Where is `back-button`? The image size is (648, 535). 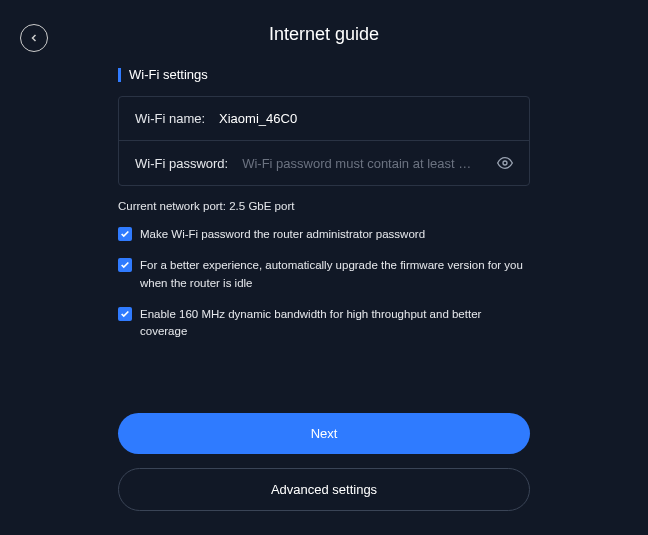 back-button is located at coordinates (34, 38).